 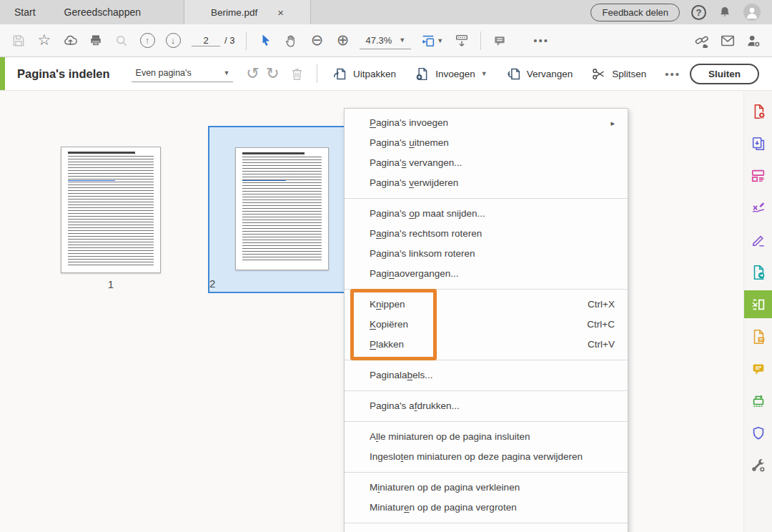 What do you see at coordinates (486, 325) in the screenshot?
I see `menu-item-kopieren: KopiërenCtrl+C` at bounding box center [486, 325].